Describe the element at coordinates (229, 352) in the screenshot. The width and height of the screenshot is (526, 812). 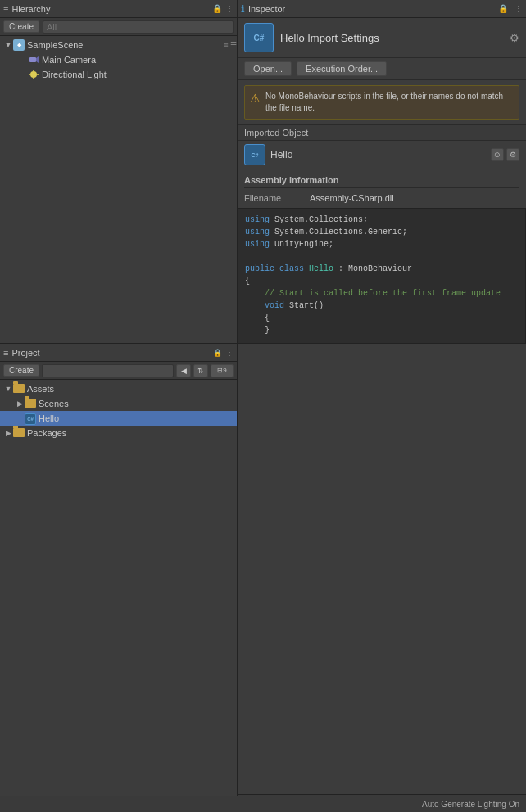
I see `project-options-icon: ⋮` at that location.